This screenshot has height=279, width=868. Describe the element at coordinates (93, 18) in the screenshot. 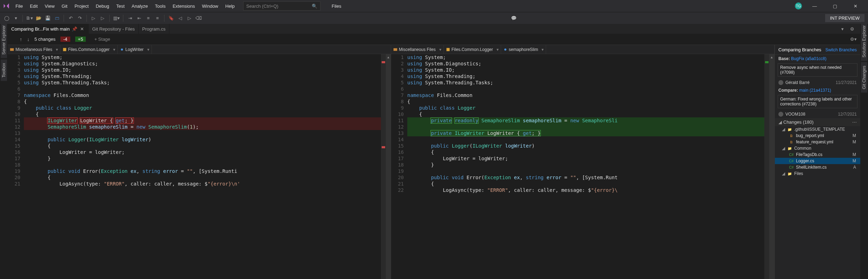

I see `start-icon: ▷` at that location.